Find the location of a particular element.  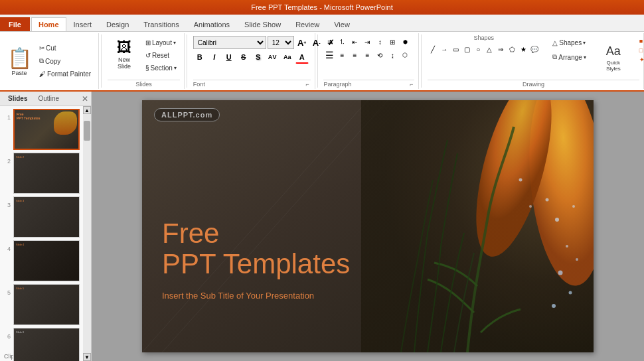

format-painter-button: 🖌 Format Painter is located at coordinates (65, 74).